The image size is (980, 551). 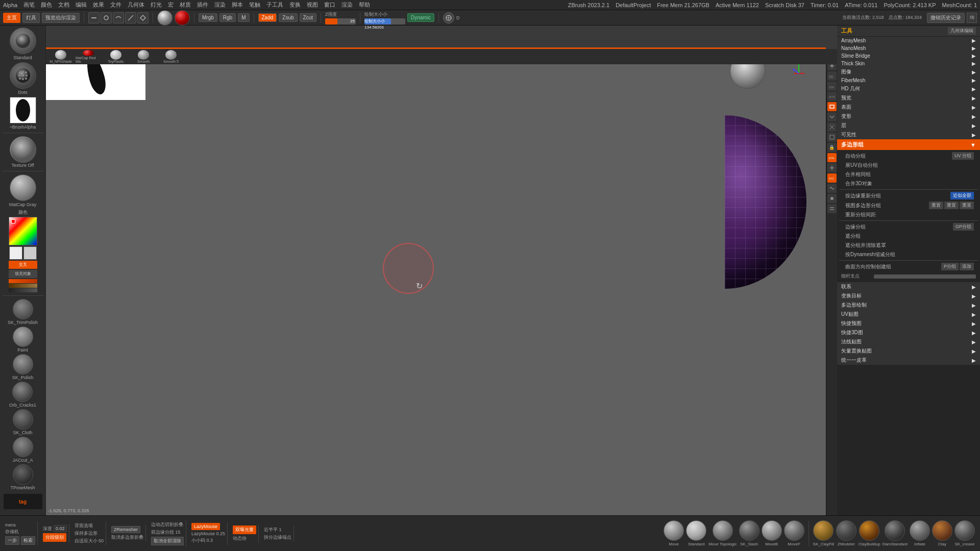 I want to click on hd-uv-row: 展UV自动分组, so click(x=909, y=165).